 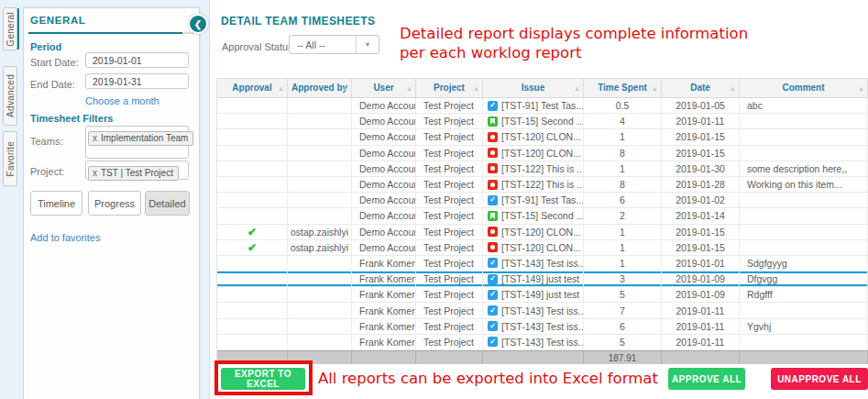 I want to click on approval-status-select: -- All -- ▼, so click(x=334, y=44).